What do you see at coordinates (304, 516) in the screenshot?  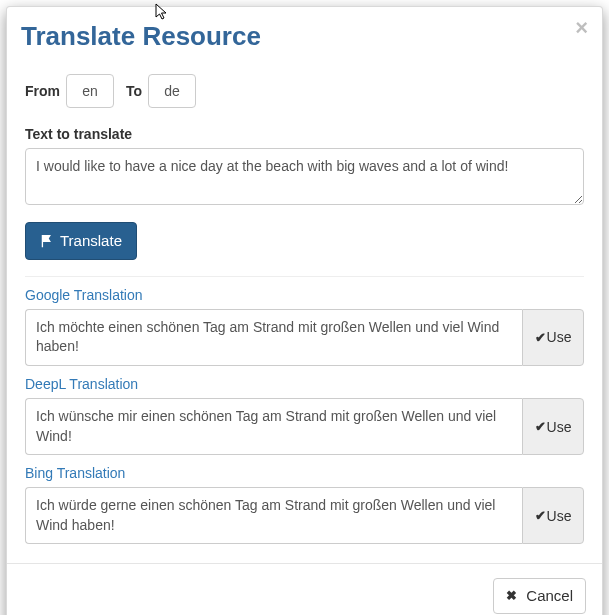 I see `result-row-bing: Ich würde gerne einen schönen Tag am Str…` at bounding box center [304, 516].